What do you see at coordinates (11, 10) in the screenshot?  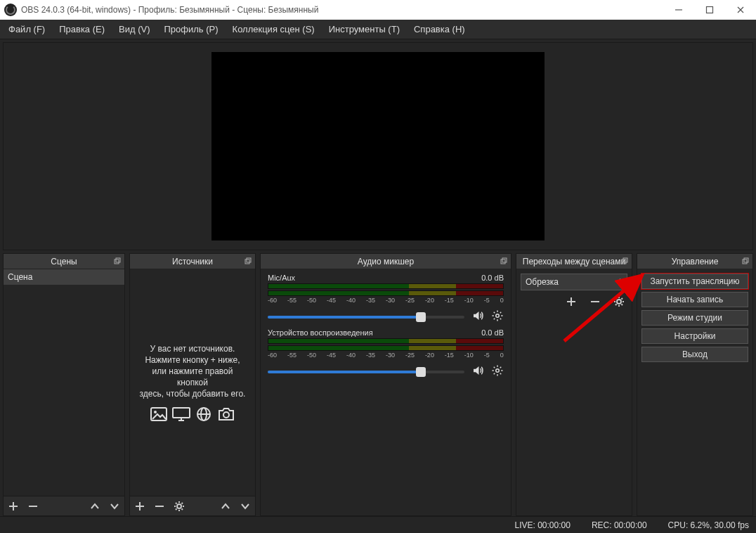 I see `app-logo-icon` at bounding box center [11, 10].